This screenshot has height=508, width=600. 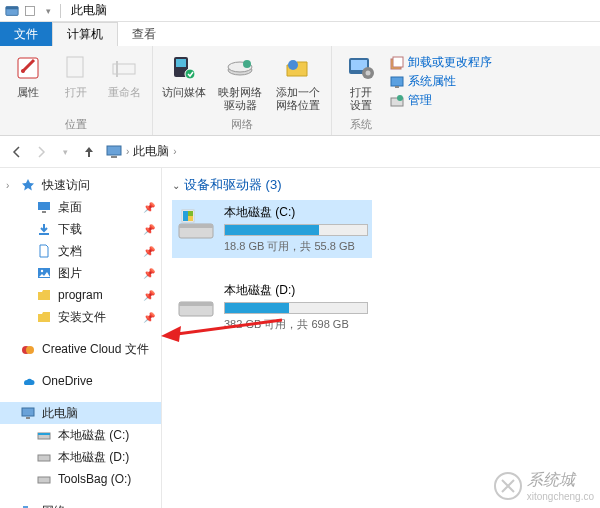 I want to click on sidebar-item-pictures: 图片 📌, so click(x=80, y=273).